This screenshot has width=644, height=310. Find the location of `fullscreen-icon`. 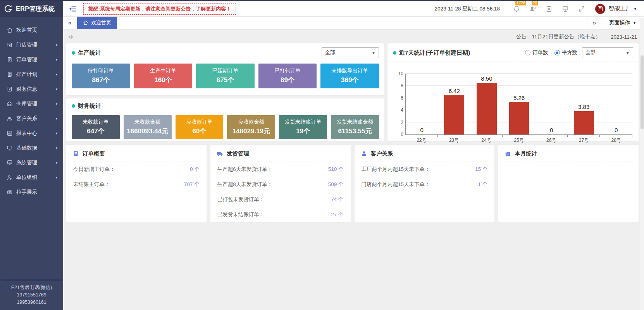

fullscreen-icon is located at coordinates (582, 9).